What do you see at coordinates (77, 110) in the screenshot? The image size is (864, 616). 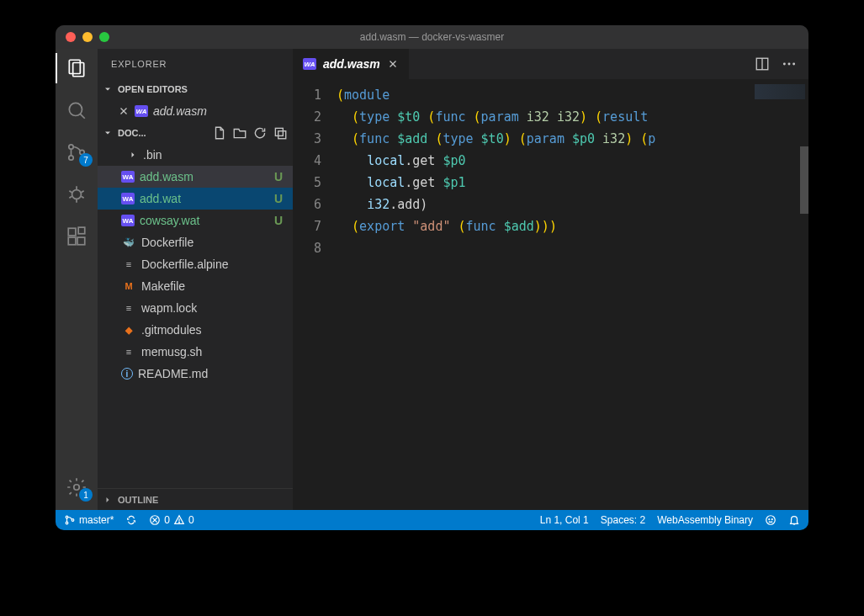 I see `search-activity-icon` at bounding box center [77, 110].